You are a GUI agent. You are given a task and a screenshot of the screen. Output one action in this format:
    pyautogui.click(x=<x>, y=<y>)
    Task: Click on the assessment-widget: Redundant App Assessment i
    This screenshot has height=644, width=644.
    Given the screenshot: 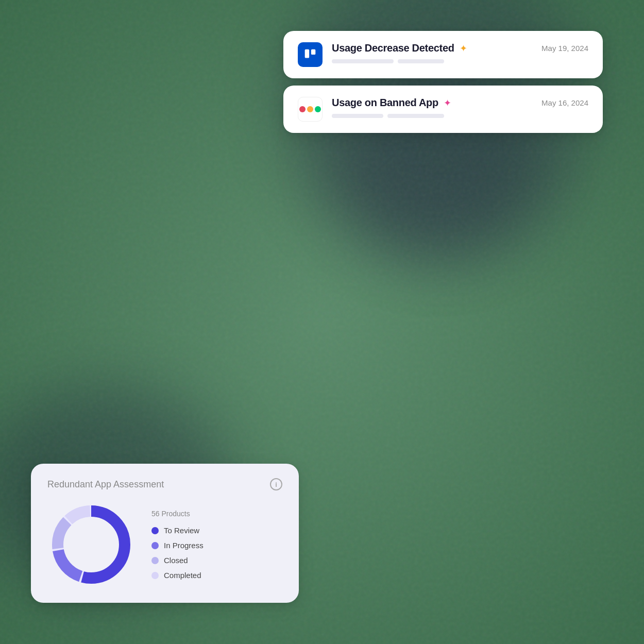 What is the action you would take?
    pyautogui.click(x=165, y=533)
    